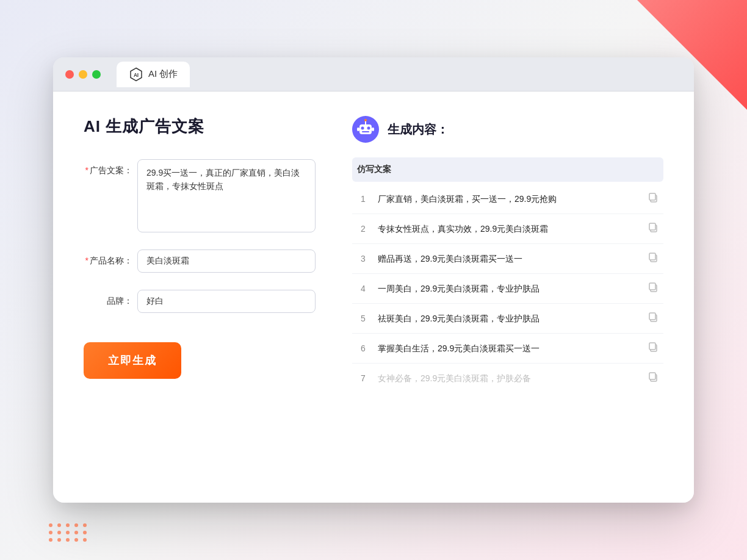  I want to click on list-item: 2专抹女性斑点，真实功效，29.9元美白淡斑霜, so click(508, 229).